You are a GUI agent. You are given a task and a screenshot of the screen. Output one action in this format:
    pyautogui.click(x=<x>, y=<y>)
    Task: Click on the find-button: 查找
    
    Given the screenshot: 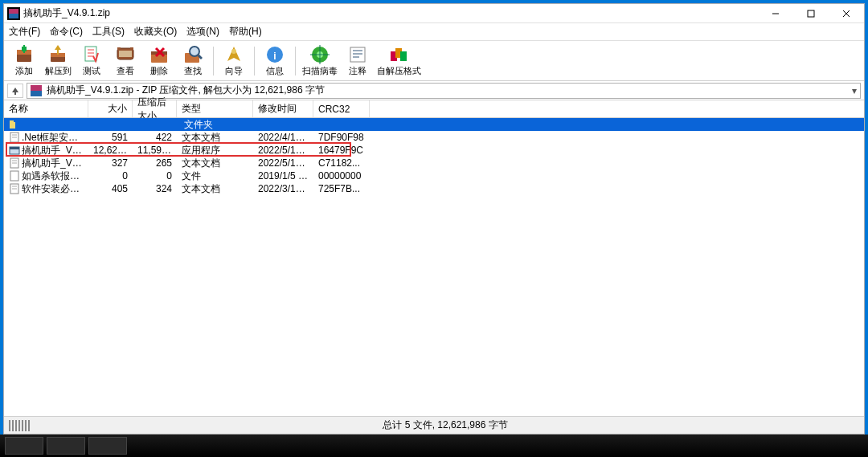 What is the action you would take?
    pyautogui.click(x=193, y=61)
    